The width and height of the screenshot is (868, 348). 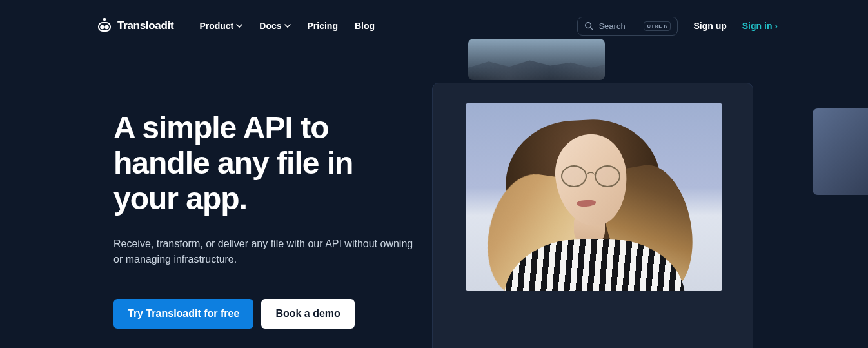 What do you see at coordinates (760, 26) in the screenshot?
I see `signin-link: Sign in ›` at bounding box center [760, 26].